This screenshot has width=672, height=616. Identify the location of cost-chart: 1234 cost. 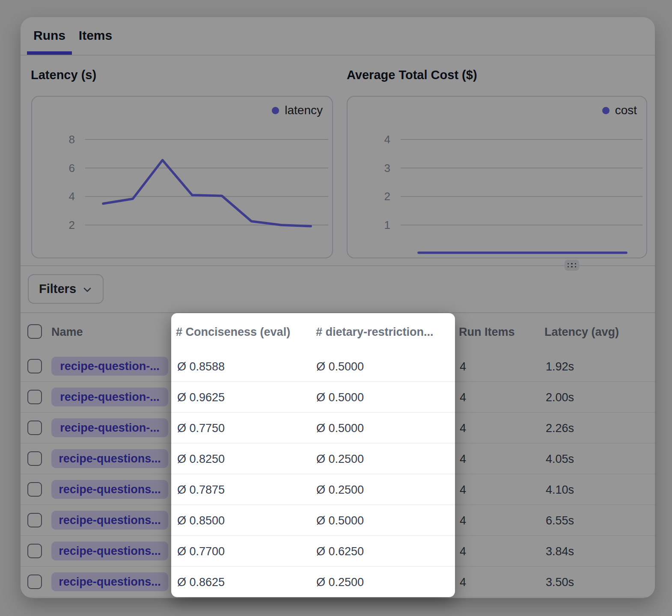
(497, 177).